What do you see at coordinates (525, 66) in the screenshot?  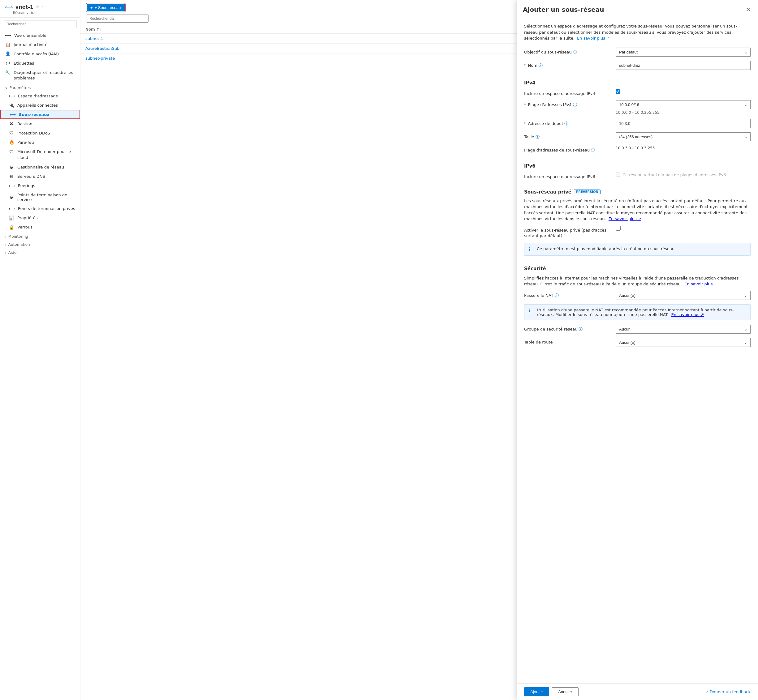 I see `required-star: *` at bounding box center [525, 66].